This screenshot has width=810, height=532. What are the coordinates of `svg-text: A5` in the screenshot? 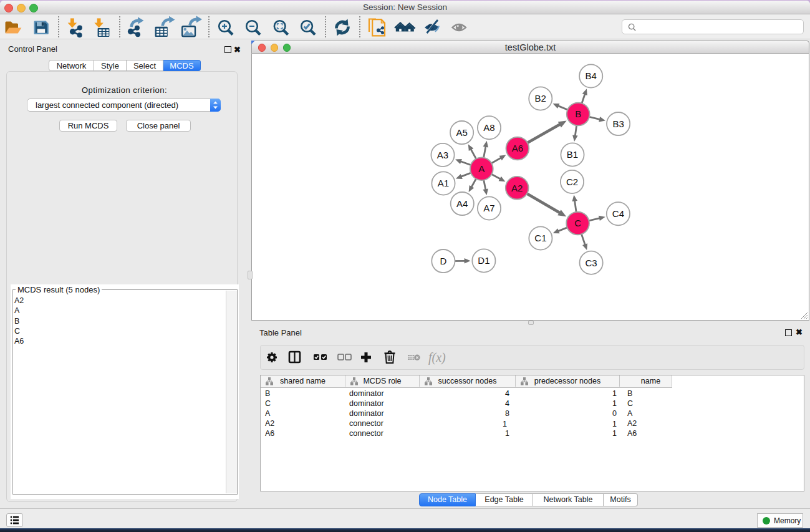 It's located at (461, 132).